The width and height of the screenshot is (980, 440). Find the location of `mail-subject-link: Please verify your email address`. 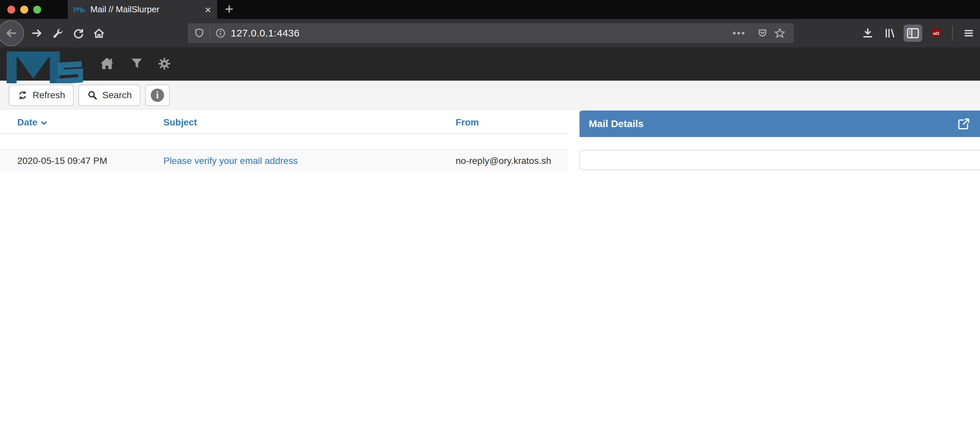

mail-subject-link: Please verify your email address is located at coordinates (231, 160).